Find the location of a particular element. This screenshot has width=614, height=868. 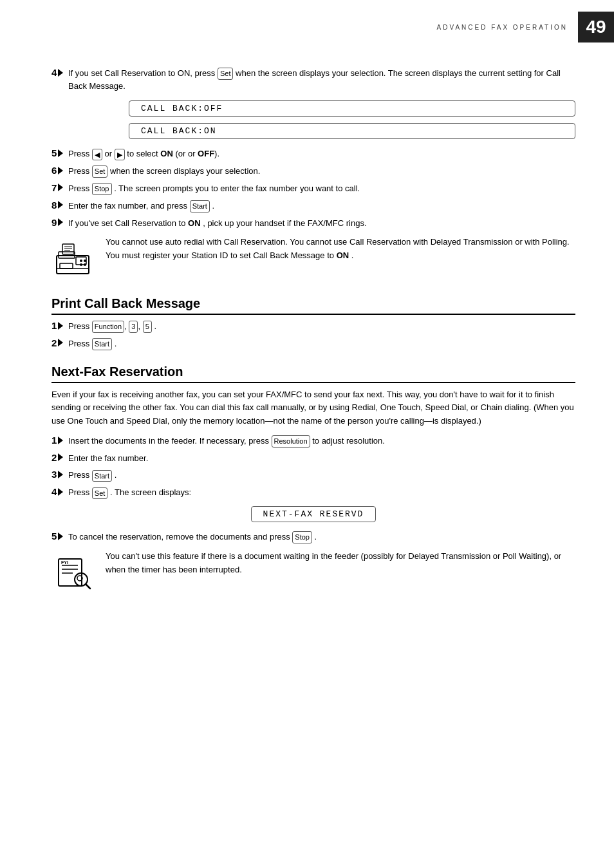

nfr-step-4: 4 Press Set . The screen displays: is located at coordinates (313, 493).